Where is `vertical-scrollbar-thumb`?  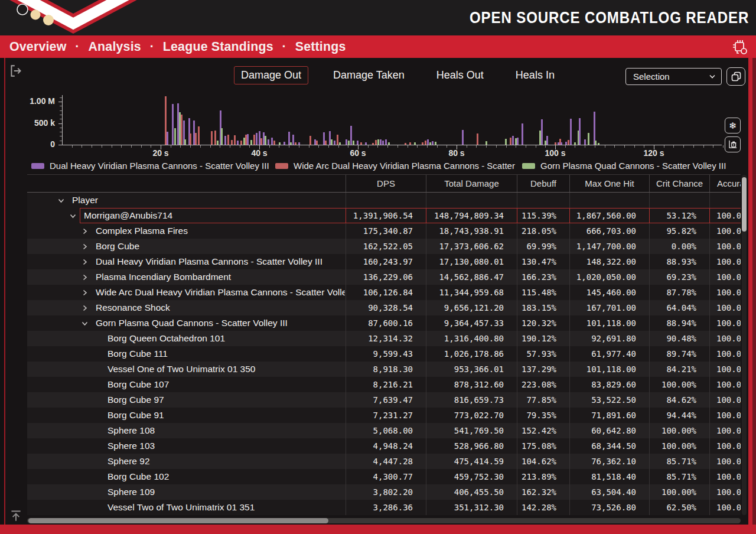 vertical-scrollbar-thumb is located at coordinates (744, 204).